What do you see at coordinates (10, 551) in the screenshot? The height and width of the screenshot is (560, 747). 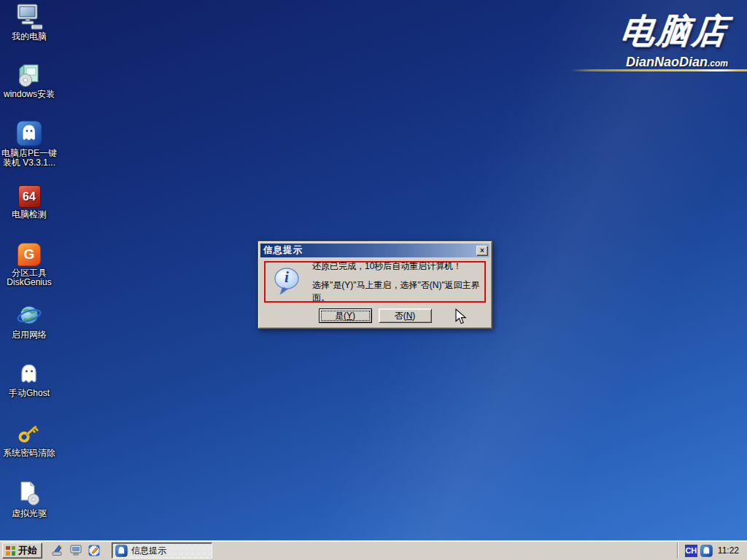 I see `start-logo-icon` at bounding box center [10, 551].